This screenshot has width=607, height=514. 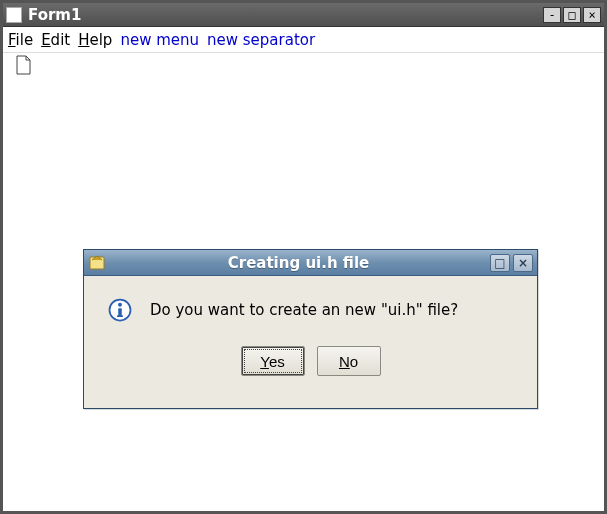 What do you see at coordinates (310, 361) in the screenshot?
I see `dialog-button-row: Yes No` at bounding box center [310, 361].